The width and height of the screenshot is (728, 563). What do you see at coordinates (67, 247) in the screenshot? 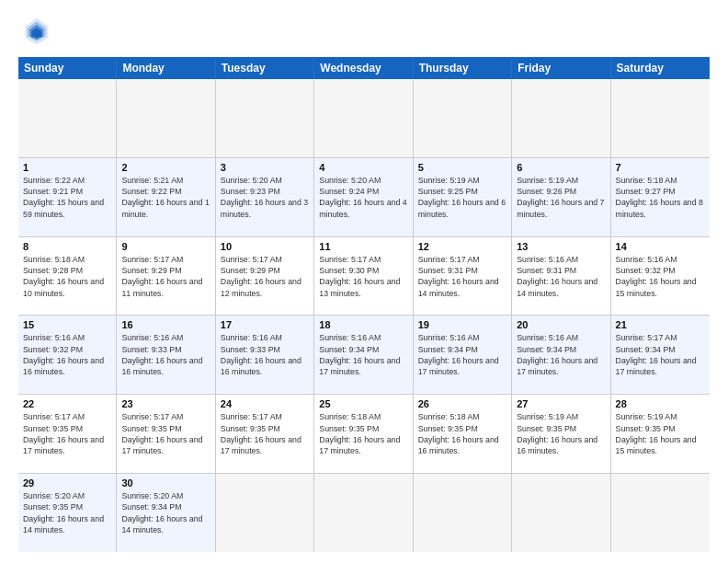
I see `day-number: 8` at bounding box center [67, 247].